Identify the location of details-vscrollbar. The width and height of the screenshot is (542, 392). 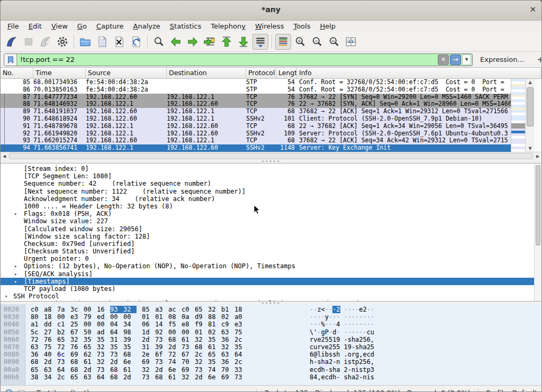
(538, 232).